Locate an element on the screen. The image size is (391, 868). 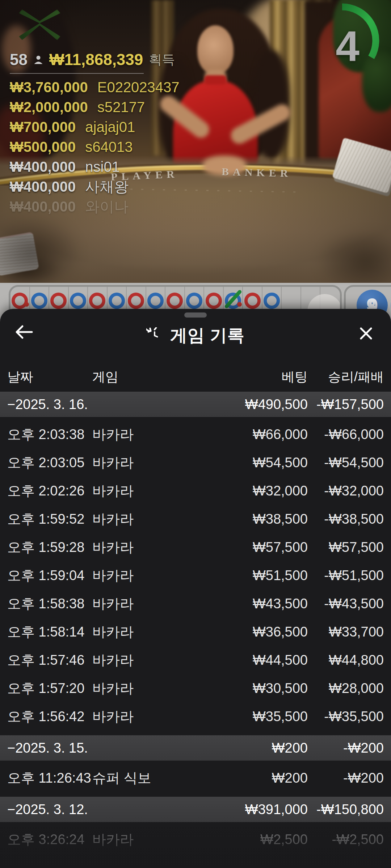
winner-row: ₩500,000s64013 is located at coordinates (129, 147).